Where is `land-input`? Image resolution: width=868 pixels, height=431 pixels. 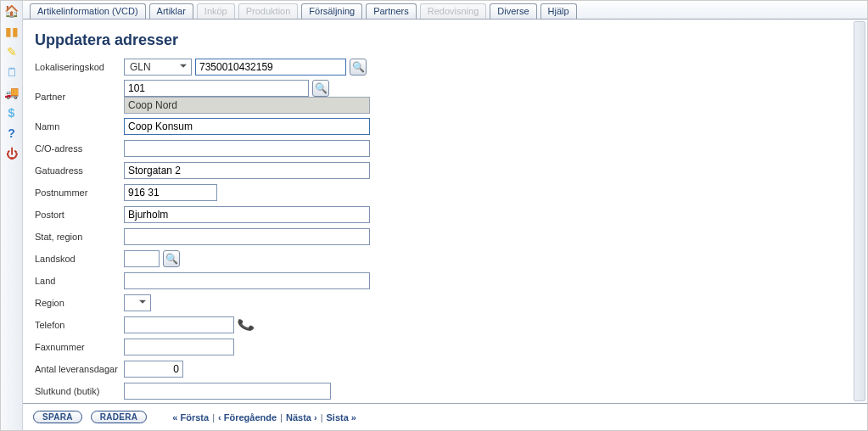 land-input is located at coordinates (247, 281).